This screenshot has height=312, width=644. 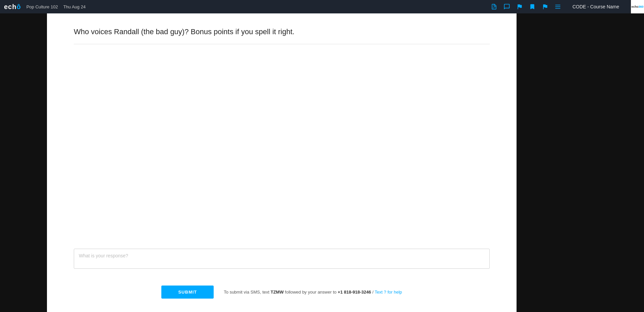 What do you see at coordinates (520, 7) in the screenshot?
I see `flag-plus-icon: +` at bounding box center [520, 7].